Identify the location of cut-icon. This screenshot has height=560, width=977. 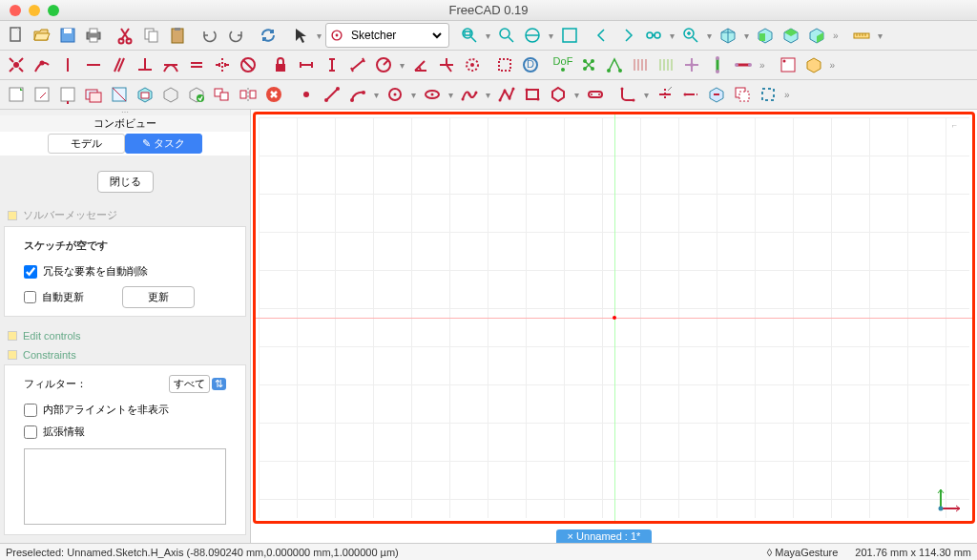
(126, 35).